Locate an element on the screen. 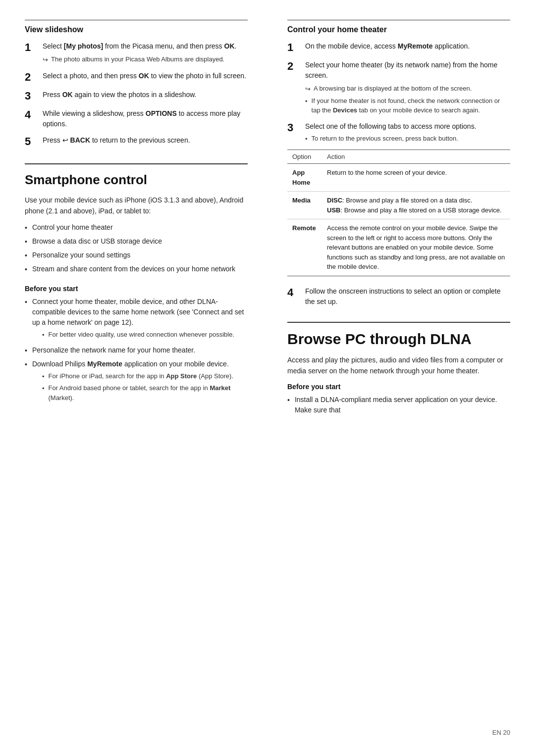  ctrl-step-1-num: 1 is located at coordinates (296, 48).